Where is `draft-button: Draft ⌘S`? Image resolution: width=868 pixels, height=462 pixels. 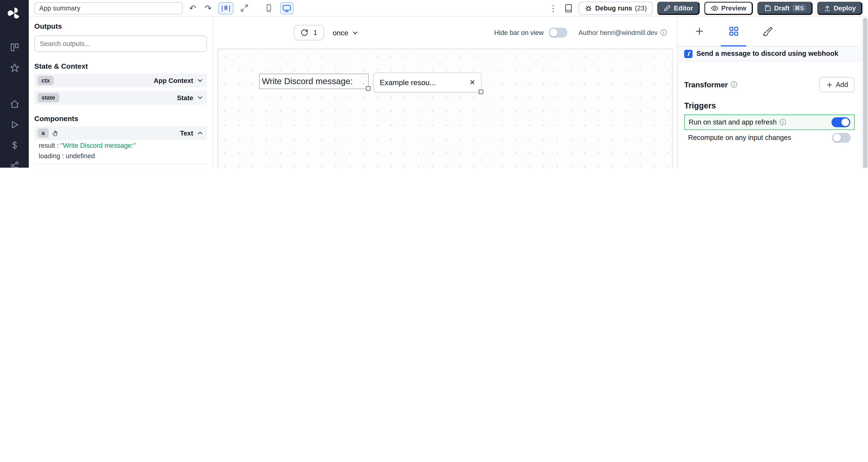 draft-button: Draft ⌘S is located at coordinates (785, 8).